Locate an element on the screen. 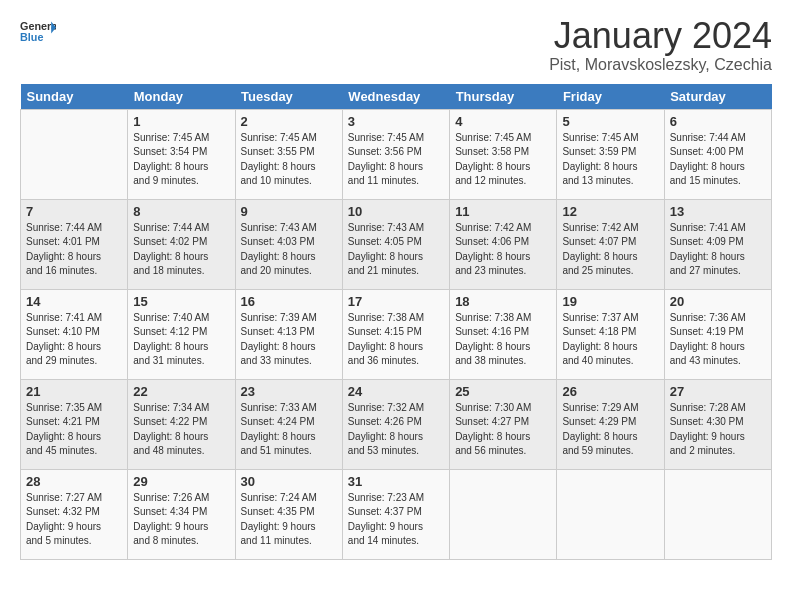 The image size is (792, 612). day-number: 26 is located at coordinates (610, 392).